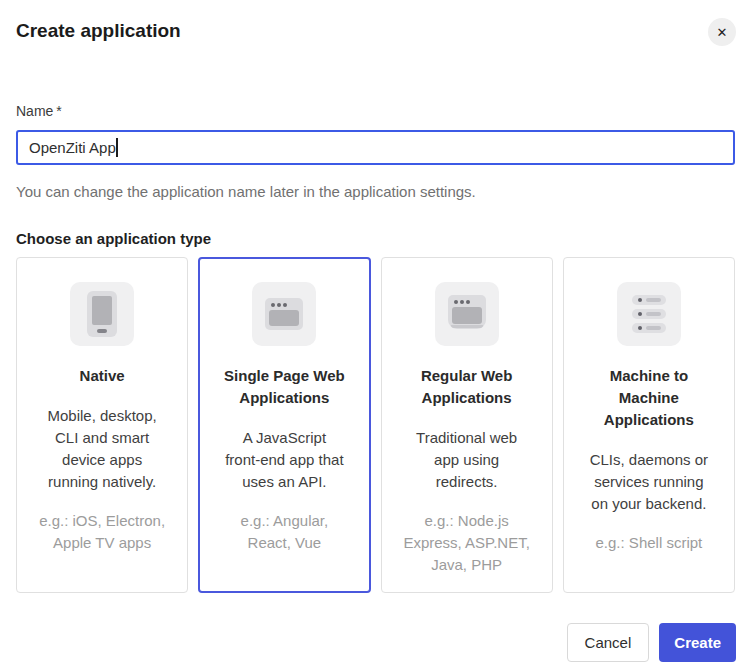  What do you see at coordinates (698, 642) in the screenshot?
I see `create-button: Create` at bounding box center [698, 642].